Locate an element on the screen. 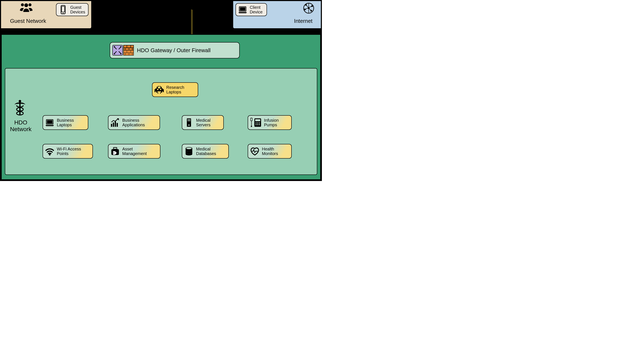 This screenshot has width=644, height=362. node-medical-servers: Medical Servers is located at coordinates (203, 122).